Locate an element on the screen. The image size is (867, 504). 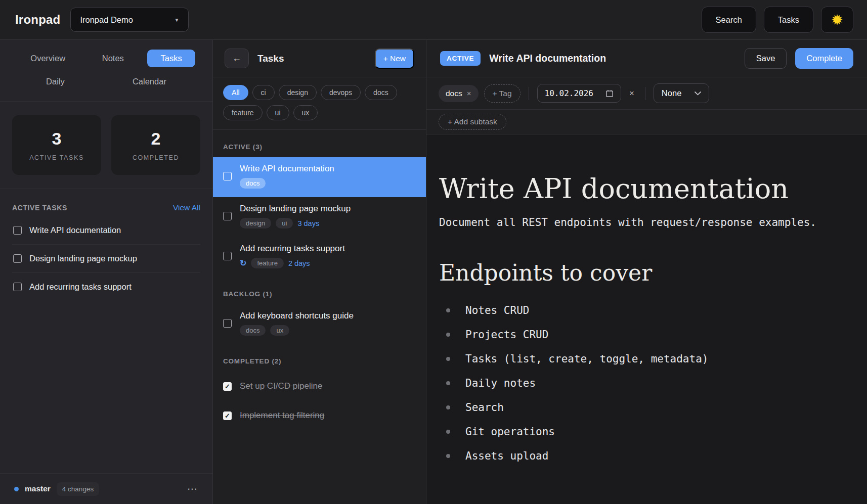
priority-select: None is located at coordinates (681, 93).